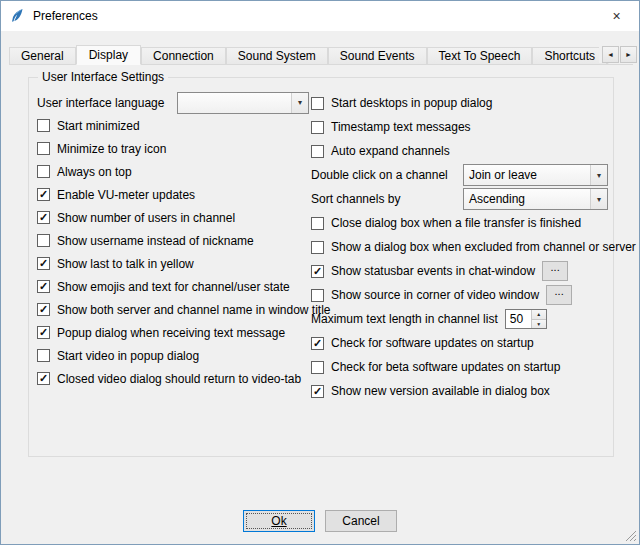 The height and width of the screenshot is (545, 640). Describe the element at coordinates (460, 223) in the screenshot. I see `checkbox-close-filetransfer-dialog: Close dialog box when a file transfer is…` at that location.